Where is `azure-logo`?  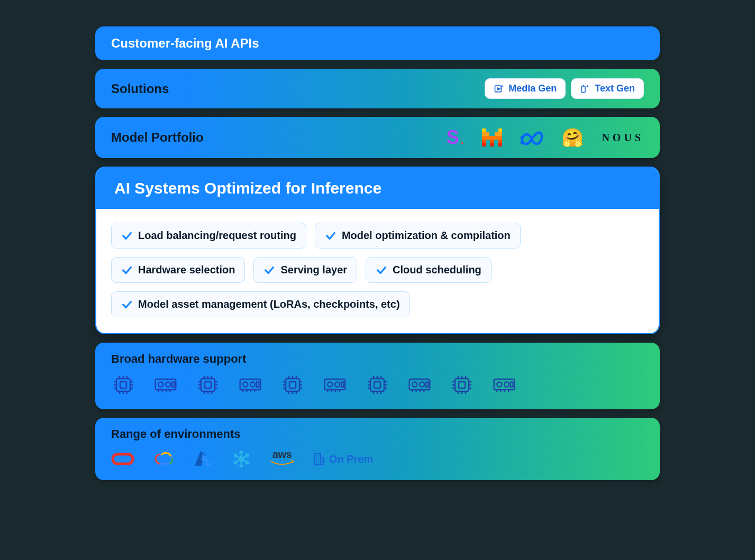 azure-logo is located at coordinates (203, 459).